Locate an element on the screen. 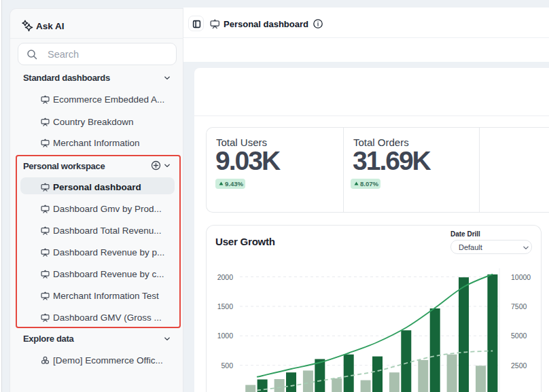 Image resolution: width=549 pixels, height=392 pixels. svg-text: 10000 is located at coordinates (520, 277).